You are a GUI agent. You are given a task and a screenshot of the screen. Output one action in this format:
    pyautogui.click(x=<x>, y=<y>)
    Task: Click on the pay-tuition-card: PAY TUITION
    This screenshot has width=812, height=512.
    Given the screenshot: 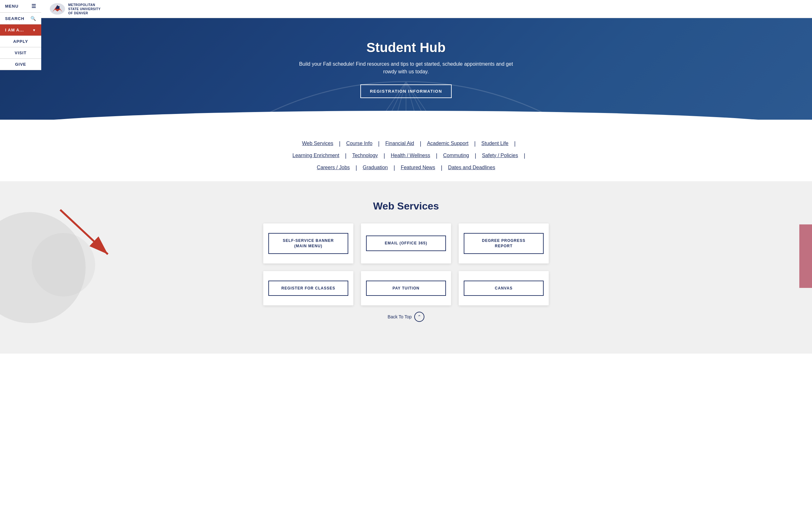 What is the action you would take?
    pyautogui.click(x=406, y=288)
    